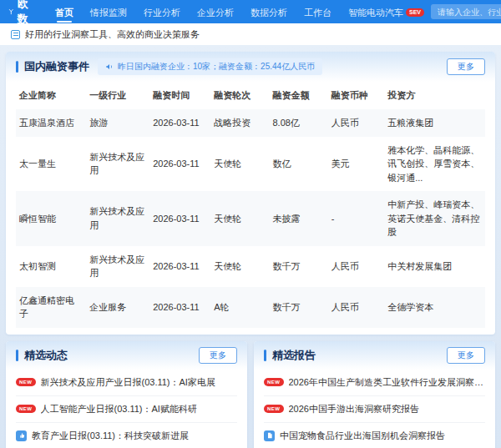 This screenshot has height=448, width=501. I want to click on cell-industry: 企业服务, so click(118, 307).